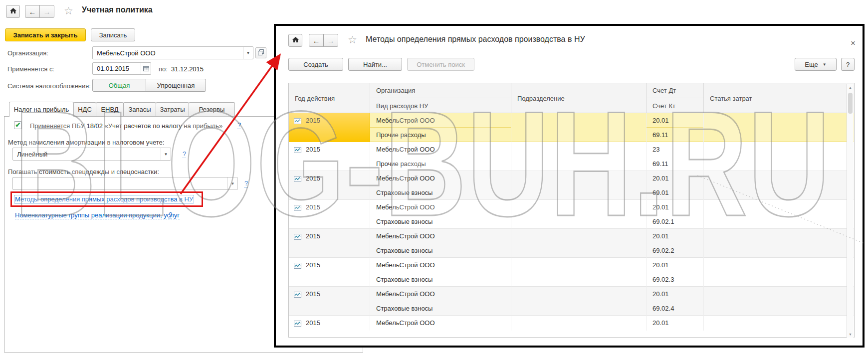 Image resolution: width=868 pixels, height=355 pixels. What do you see at coordinates (675, 164) in the screenshot?
I see `account-kt-cell: 69.11` at bounding box center [675, 164].